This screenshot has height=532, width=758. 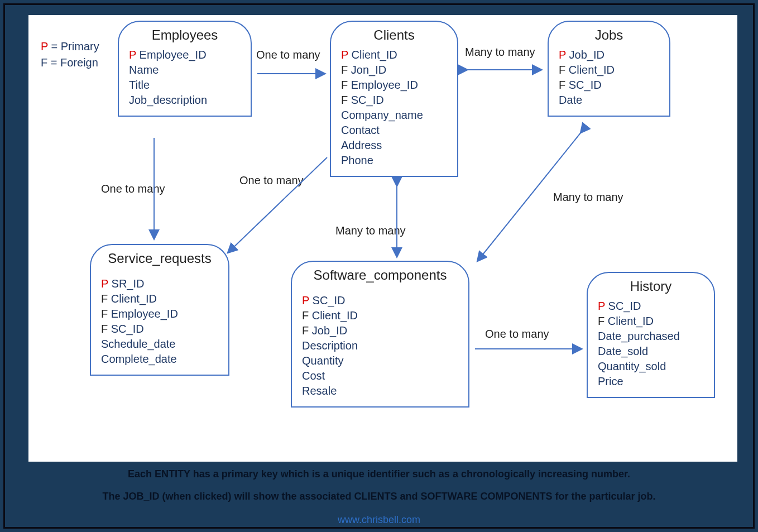 What do you see at coordinates (651, 286) in the screenshot?
I see `entity-title: History` at bounding box center [651, 286].